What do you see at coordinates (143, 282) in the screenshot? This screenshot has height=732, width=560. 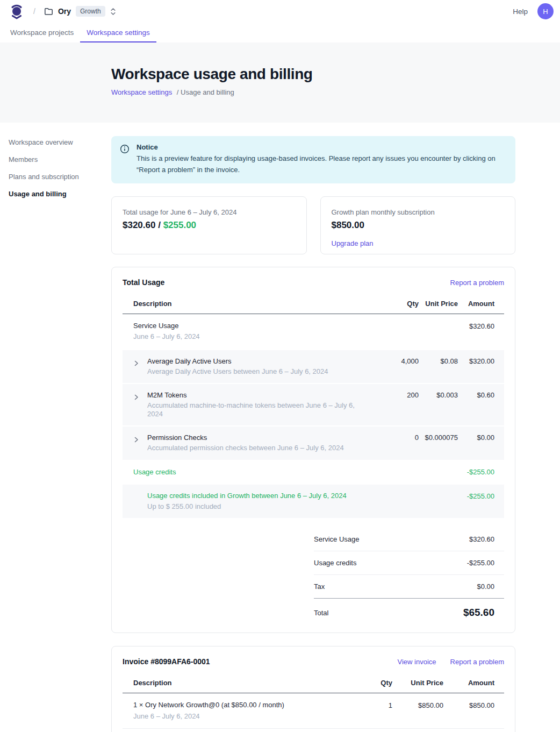 I see `usage-panel-title: Total Usage` at bounding box center [143, 282].